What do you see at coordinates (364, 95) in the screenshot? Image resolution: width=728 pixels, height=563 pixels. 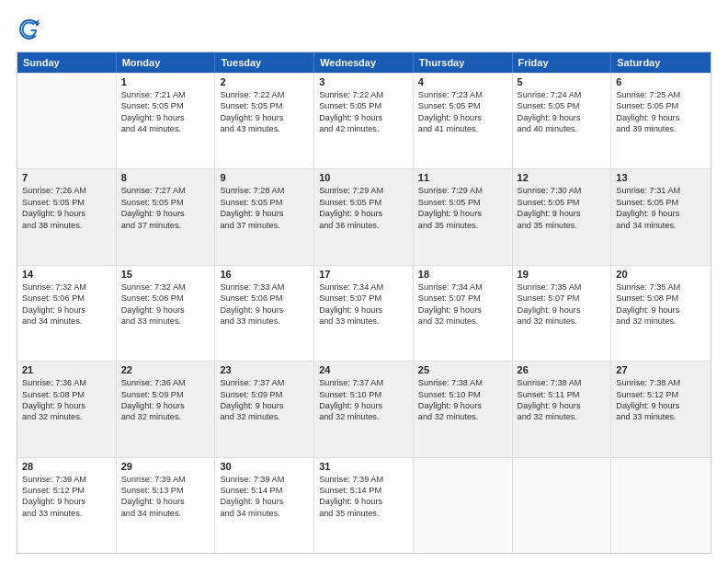 I see `sunrise-text: Sunrise: 7:22 AM` at bounding box center [364, 95].